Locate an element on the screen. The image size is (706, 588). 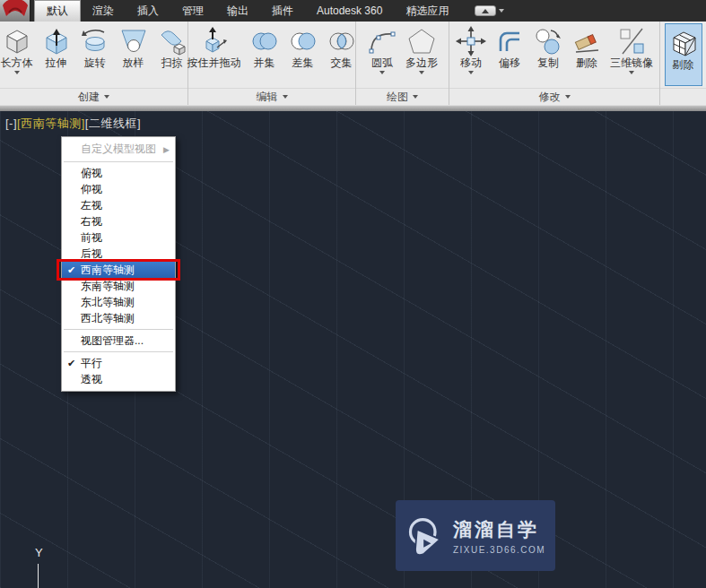
panel-title: 绘图 is located at coordinates (397, 97).